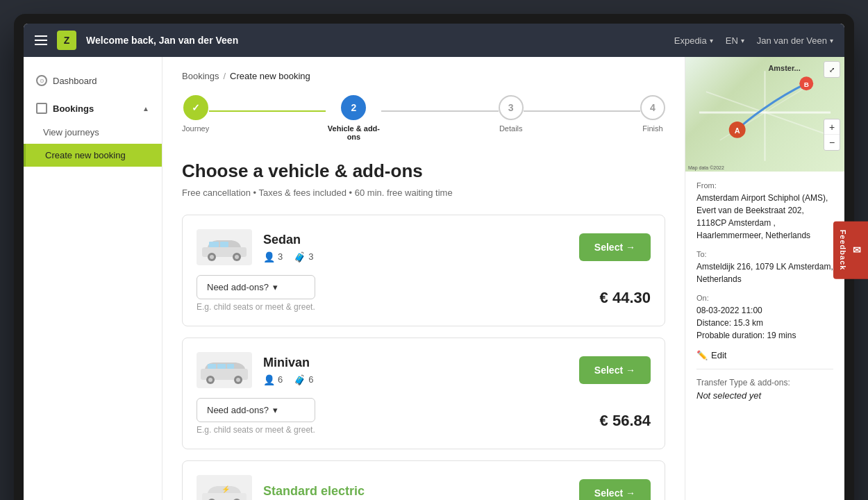 Image resolution: width=868 pixels, height=500 pixels. I want to click on trip-divider, so click(765, 369).